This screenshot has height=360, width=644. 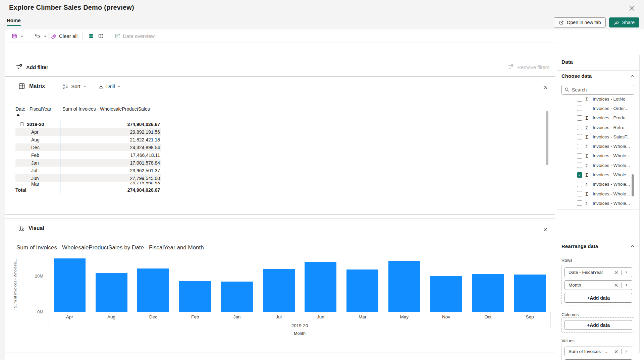 What do you see at coordinates (88, 155) in the screenshot?
I see `matrix-row: Feb17,466,418.11` at bounding box center [88, 155].